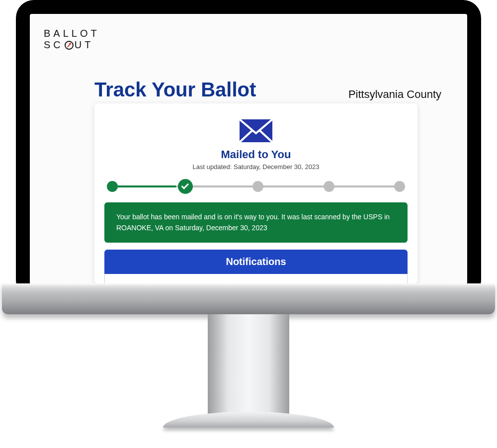 The height and width of the screenshot is (448, 497). Describe the element at coordinates (256, 155) in the screenshot. I see `status-title: Mailed to You` at that location.